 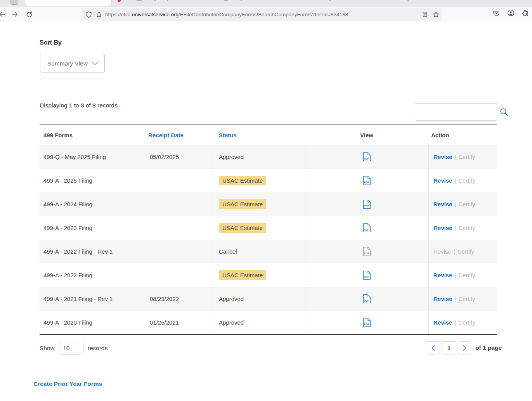 I want to click on bookmark-star-icon, so click(x=436, y=15).